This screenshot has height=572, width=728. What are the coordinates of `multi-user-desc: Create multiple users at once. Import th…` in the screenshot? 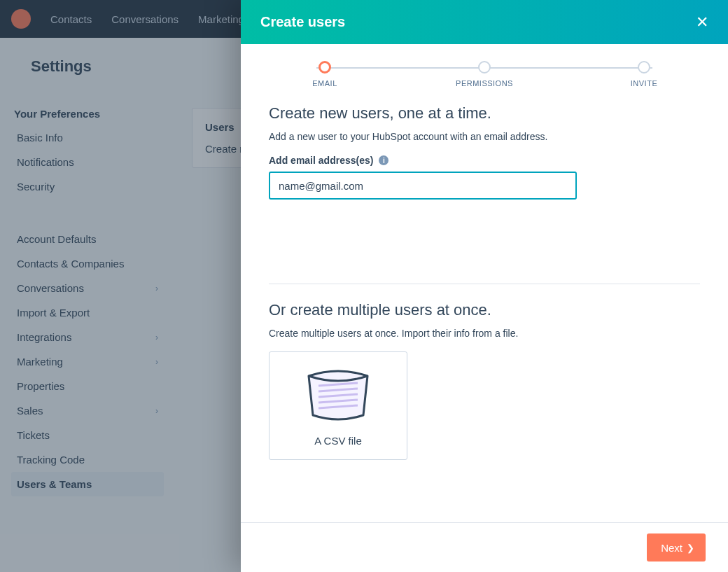 It's located at (484, 333).